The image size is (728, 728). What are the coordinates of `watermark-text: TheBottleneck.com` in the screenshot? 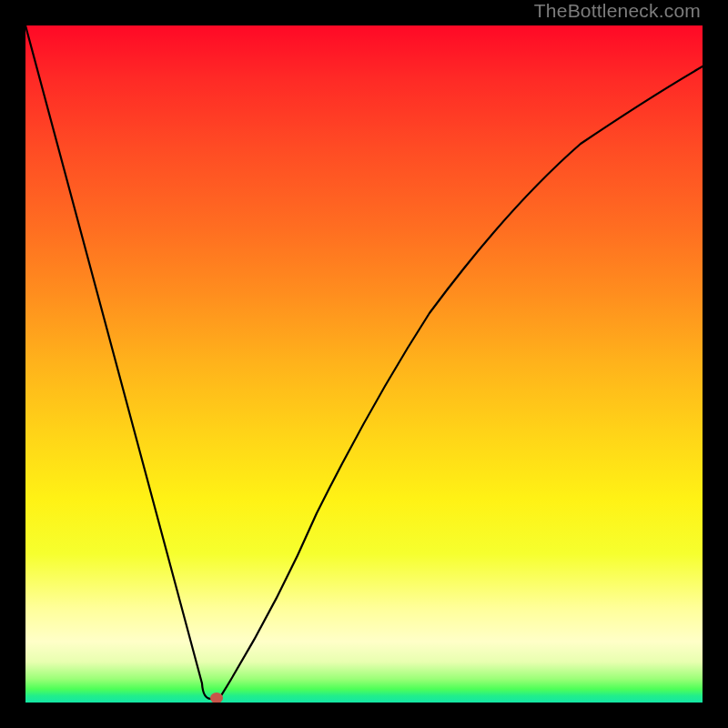 It's located at (617, 11).